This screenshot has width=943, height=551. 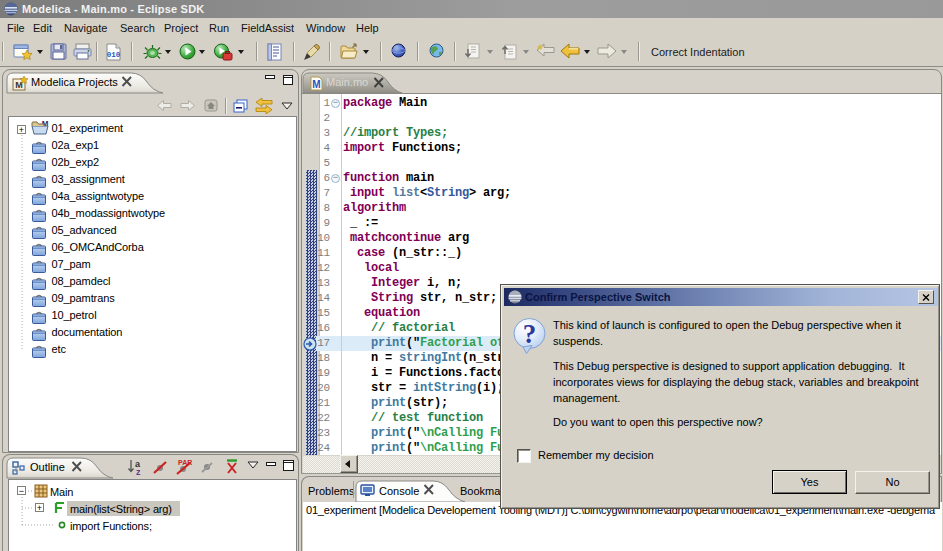 What do you see at coordinates (185, 462) in the screenshot?
I see `svg-text: PAR` at bounding box center [185, 462].